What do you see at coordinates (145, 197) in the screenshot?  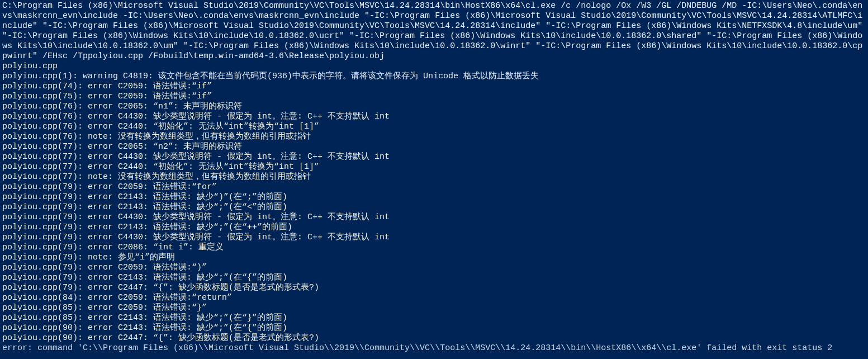 I see `compiler-line: polyiou.cpp(79): error C2143: 语法错误: 缺少“)…` at bounding box center [145, 197].